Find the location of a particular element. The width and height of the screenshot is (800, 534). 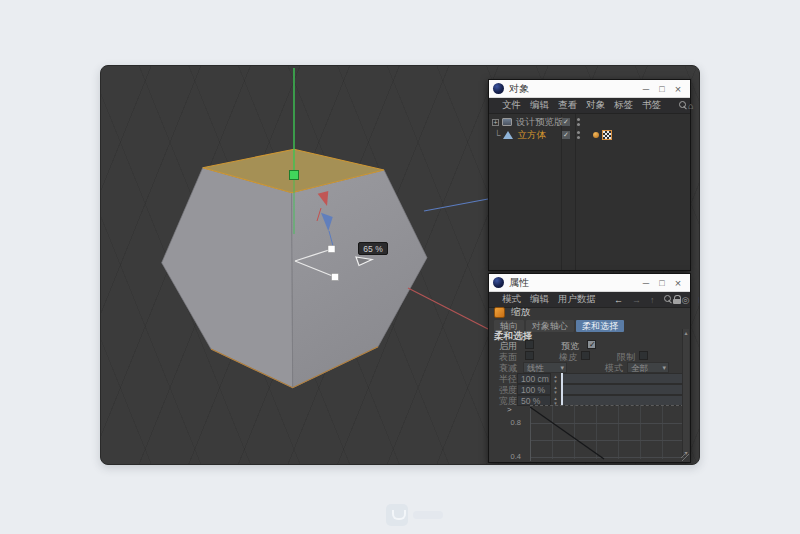

polygon-object-icon is located at coordinates (508, 135).